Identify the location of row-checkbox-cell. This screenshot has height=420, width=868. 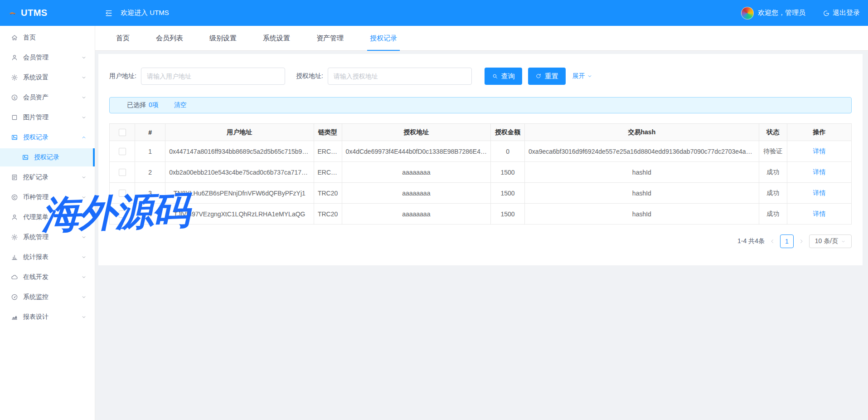
(122, 193).